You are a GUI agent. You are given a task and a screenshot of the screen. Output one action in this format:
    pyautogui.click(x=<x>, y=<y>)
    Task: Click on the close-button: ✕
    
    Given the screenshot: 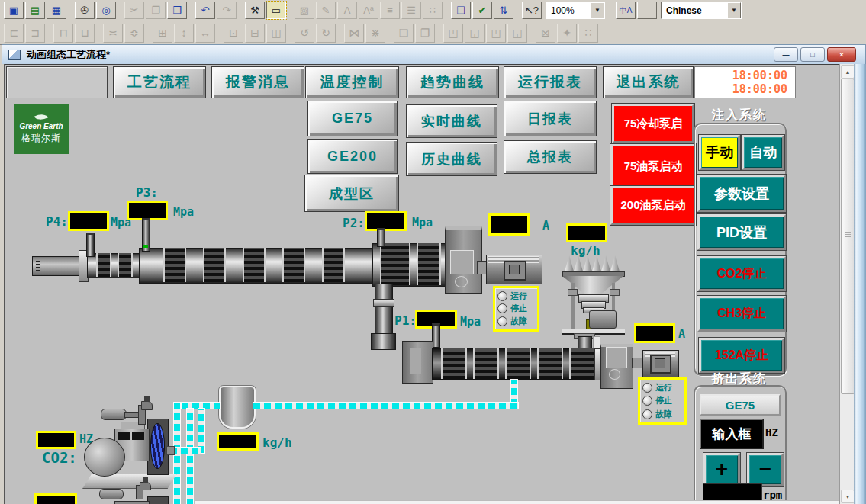 What is the action you would take?
    pyautogui.click(x=842, y=55)
    